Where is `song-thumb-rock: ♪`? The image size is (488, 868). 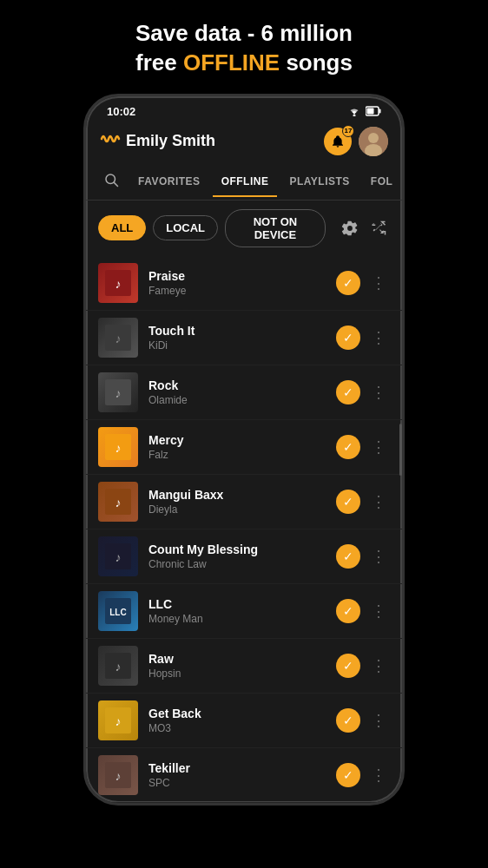
song-thumb-rock: ♪ is located at coordinates (118, 392).